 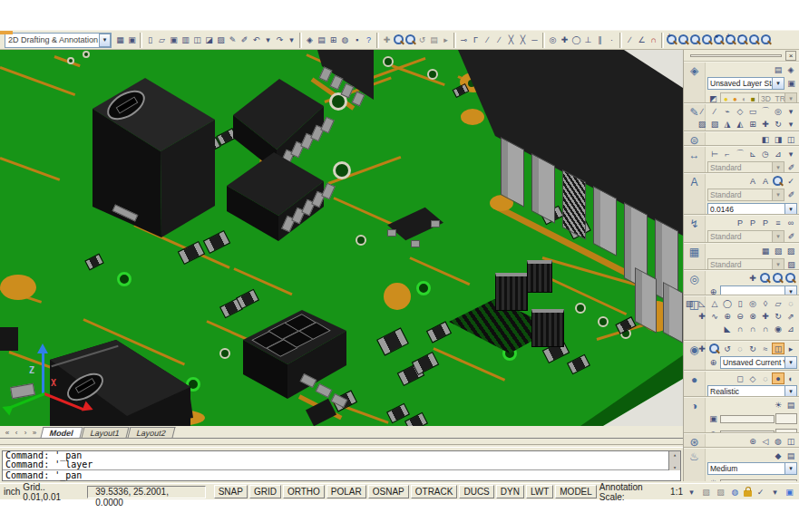 What do you see at coordinates (132, 40) in the screenshot?
I see `my-workspace-icon: ▣` at bounding box center [132, 40].